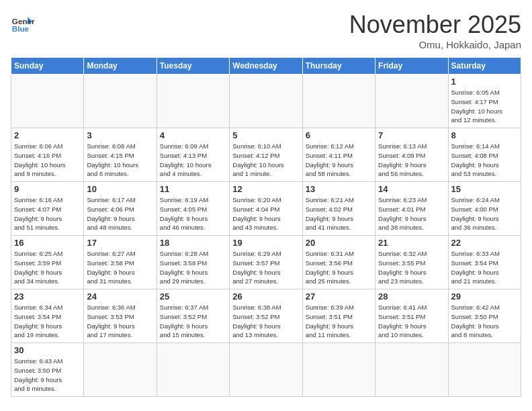 Image resolution: width=532 pixels, height=411 pixels. Describe the element at coordinates (48, 66) in the screenshot. I see `col-header-sunday: Sunday` at that location.